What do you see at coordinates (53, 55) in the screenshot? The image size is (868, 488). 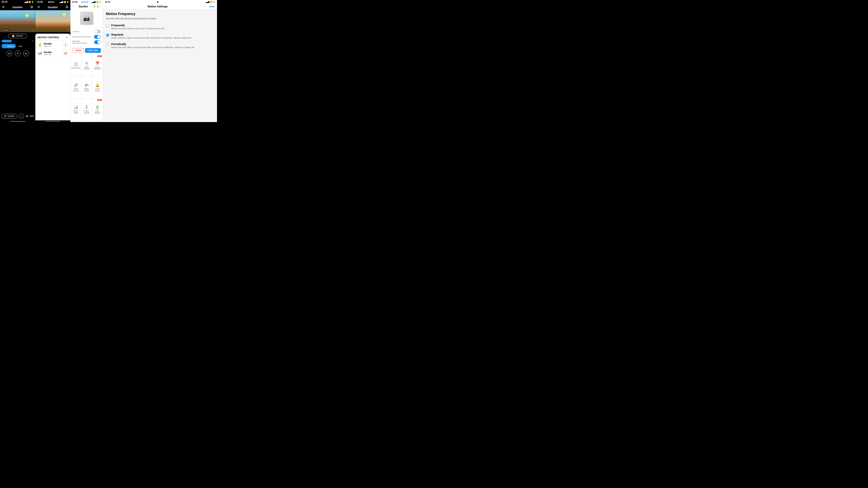 I see `dc-item-sub-siren: Siren Off` at bounding box center [53, 55].